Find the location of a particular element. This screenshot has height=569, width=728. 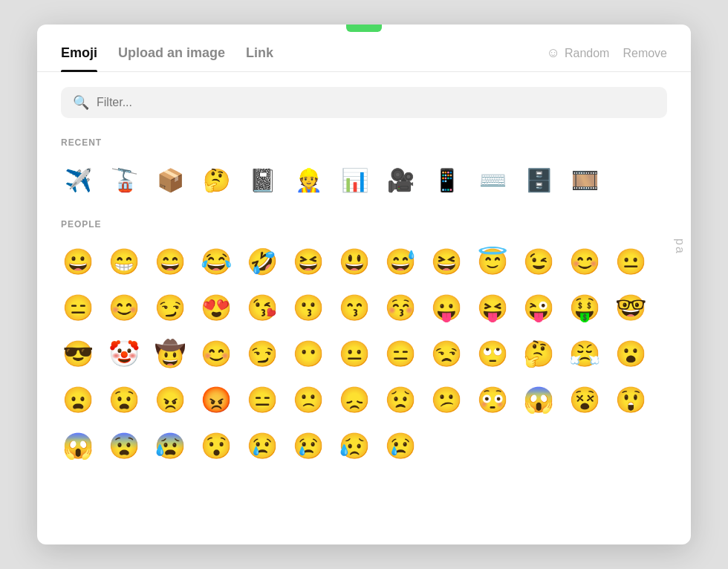

list-item: 🗄️ is located at coordinates (539, 180).